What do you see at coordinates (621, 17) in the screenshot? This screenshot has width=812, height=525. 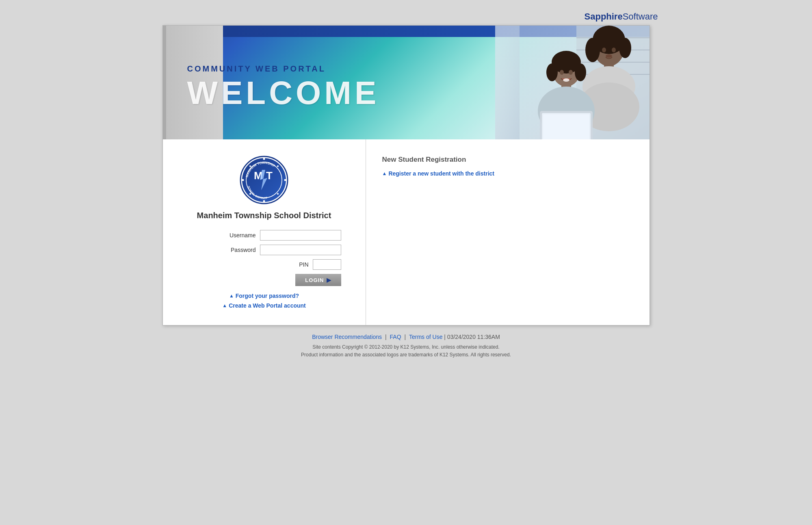 I see `sapphire-logo: SapphireSoftware` at bounding box center [621, 17].